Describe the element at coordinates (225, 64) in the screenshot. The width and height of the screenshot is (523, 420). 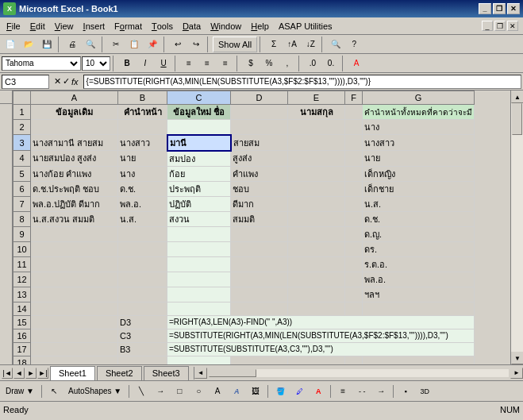
I see `align-right-button: ≡` at that location.